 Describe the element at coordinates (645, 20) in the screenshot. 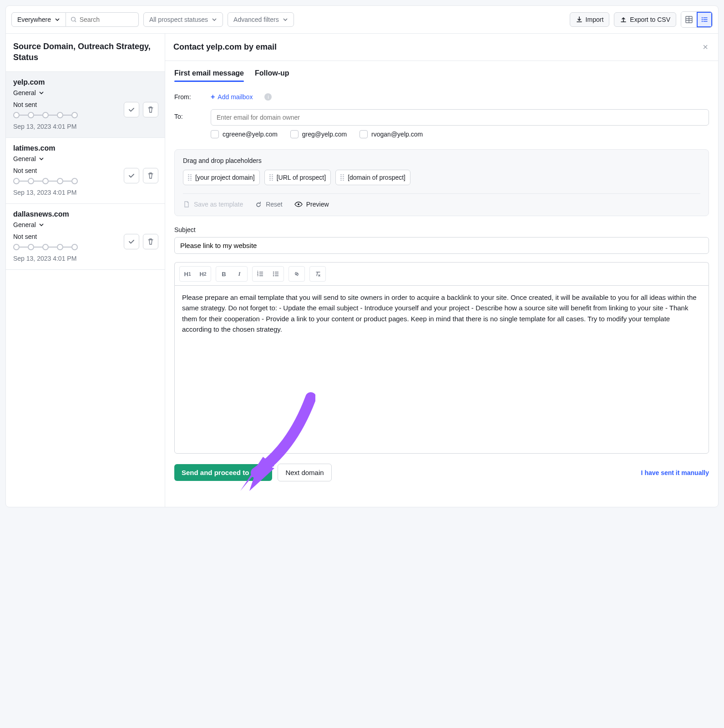

I see `export-button: Export to CSV` at that location.